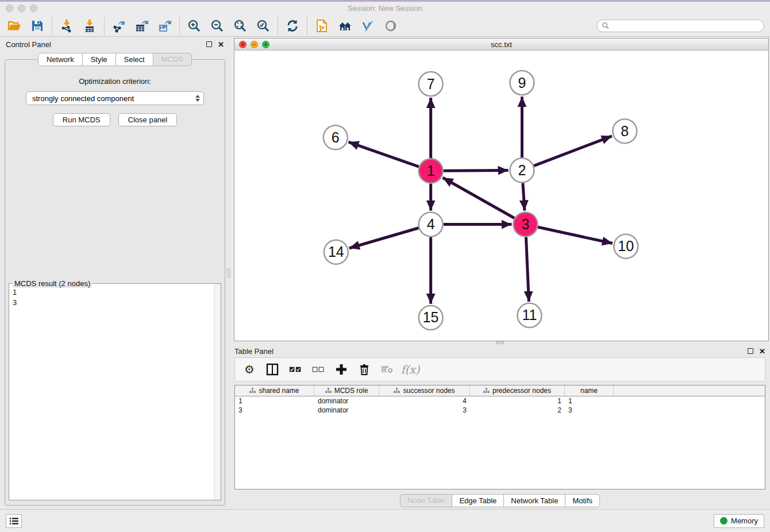 Image resolution: width=770 pixels, height=532 pixels. I want to click on table-tabs: Node Table Edge Table Network Table Moti…, so click(500, 500).